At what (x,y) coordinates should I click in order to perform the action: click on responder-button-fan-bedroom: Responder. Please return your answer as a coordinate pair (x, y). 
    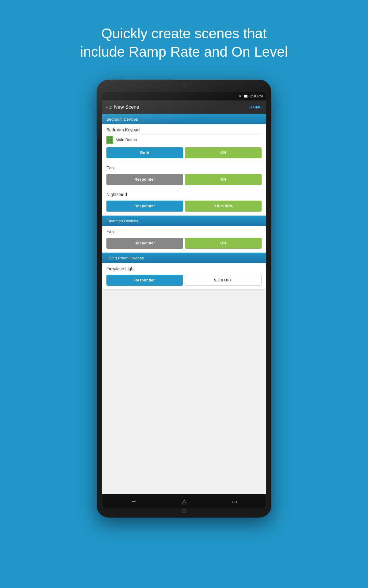
    Looking at the image, I should click on (145, 179).